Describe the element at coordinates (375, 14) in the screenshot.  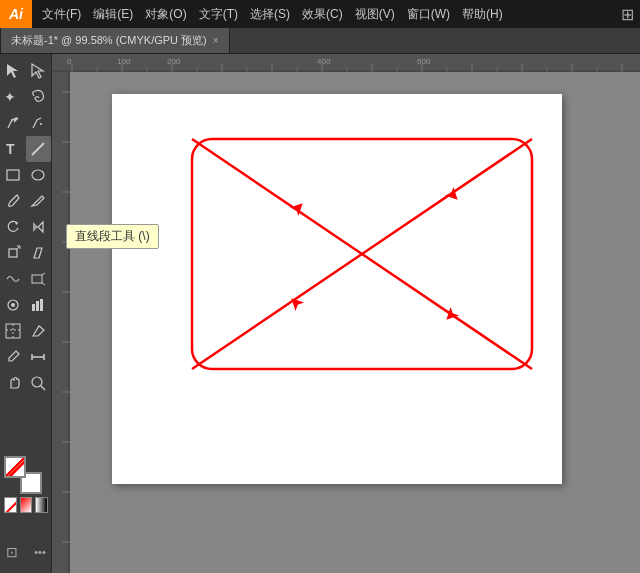
I see `menu-view: 视图(V)` at that location.